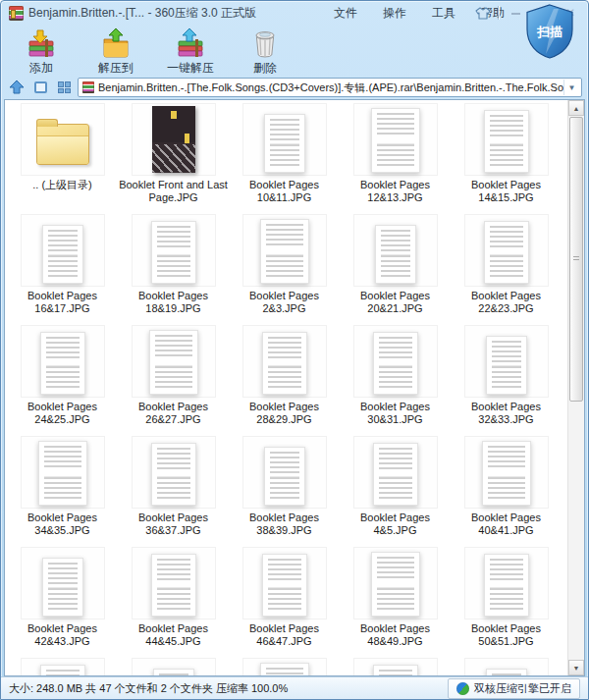 Image resolution: width=589 pixels, height=700 pixels. Describe the element at coordinates (444, 14) in the screenshot. I see `menu-tools: 工具` at that location.